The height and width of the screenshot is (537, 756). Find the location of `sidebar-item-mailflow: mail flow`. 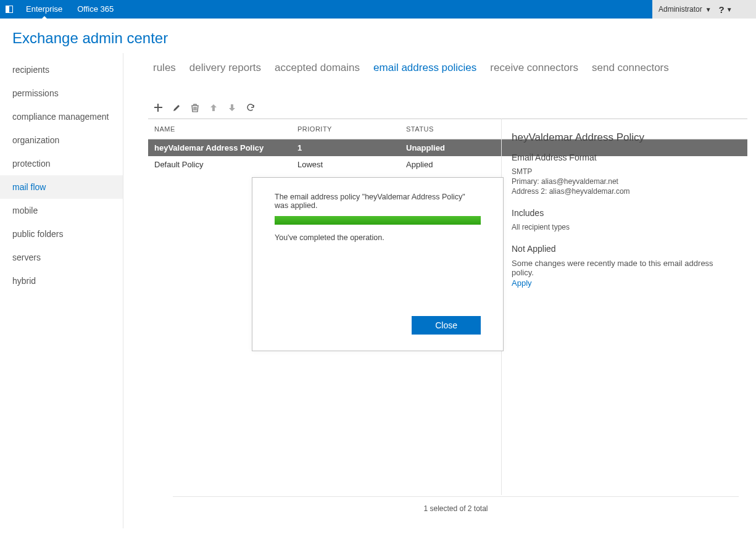

sidebar-item-mailflow: mail flow is located at coordinates (62, 187).